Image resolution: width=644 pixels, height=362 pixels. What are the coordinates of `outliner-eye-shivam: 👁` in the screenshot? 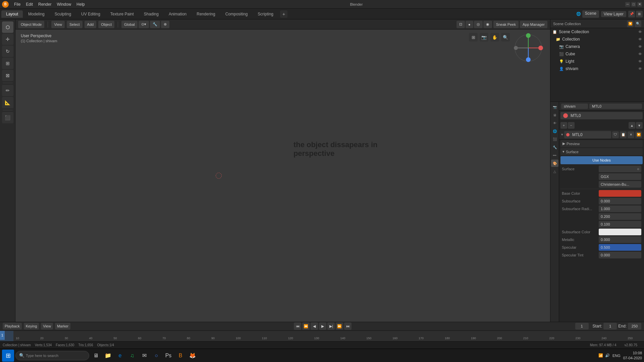 It's located at (640, 69).